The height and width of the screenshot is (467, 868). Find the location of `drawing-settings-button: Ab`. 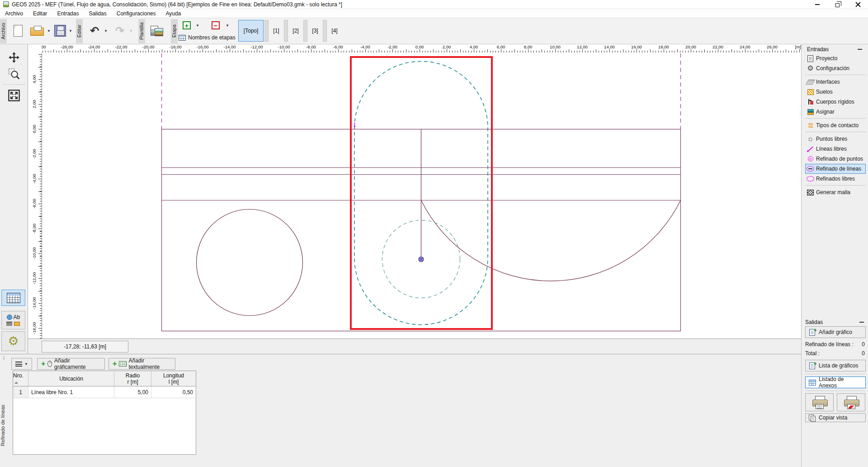

drawing-settings-button: Ab is located at coordinates (14, 320).